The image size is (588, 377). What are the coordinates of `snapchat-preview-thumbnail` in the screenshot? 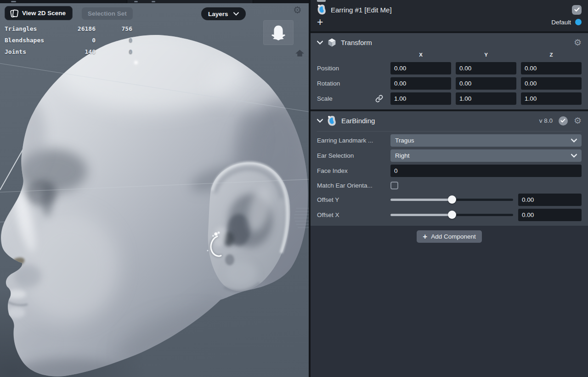 It's located at (278, 33).